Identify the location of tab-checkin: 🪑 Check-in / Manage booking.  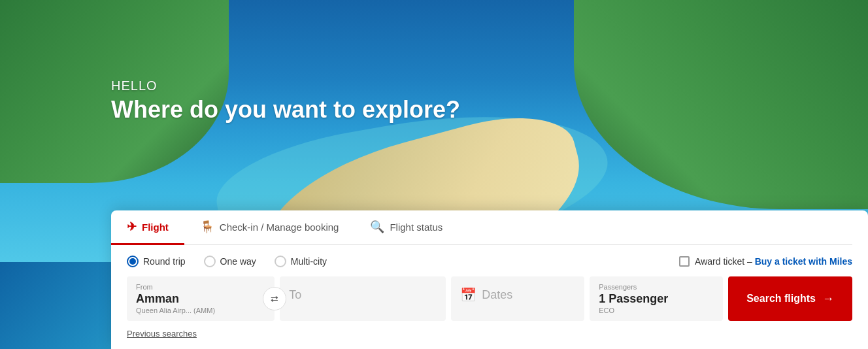
(269, 227).